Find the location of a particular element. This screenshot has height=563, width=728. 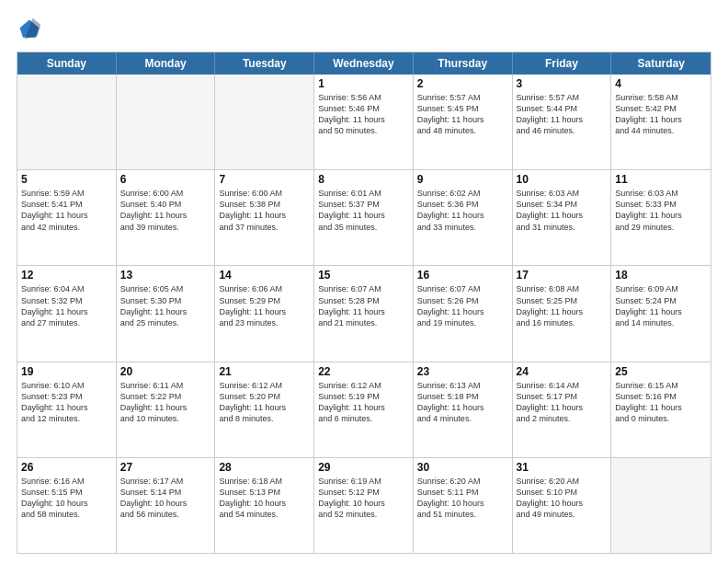

cell-info: Sunrise: 6:20 AM Sunset: 5:10 PM Dayligh… is located at coordinates (563, 499).